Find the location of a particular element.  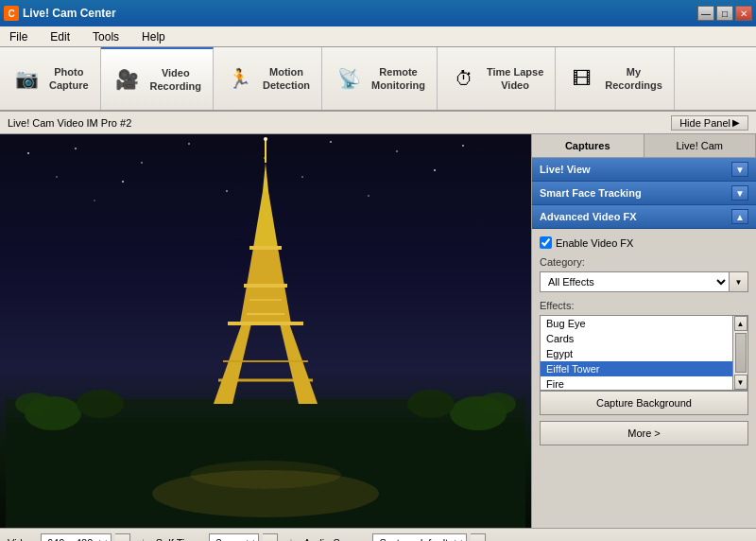

menu-bar: File Edit Tools Help is located at coordinates (378, 37).